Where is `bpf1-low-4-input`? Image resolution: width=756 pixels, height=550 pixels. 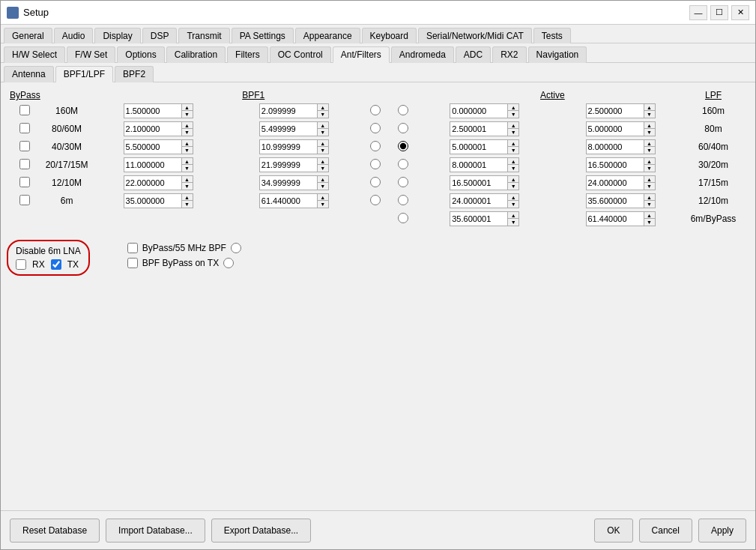
bpf1-low-4-input is located at coordinates (153, 183).